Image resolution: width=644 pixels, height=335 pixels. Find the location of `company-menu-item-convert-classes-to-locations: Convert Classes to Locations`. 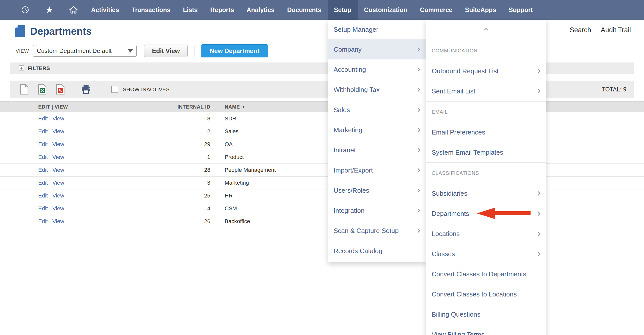

company-menu-item-convert-classes-to-locations: Convert Classes to Locations is located at coordinates (486, 294).